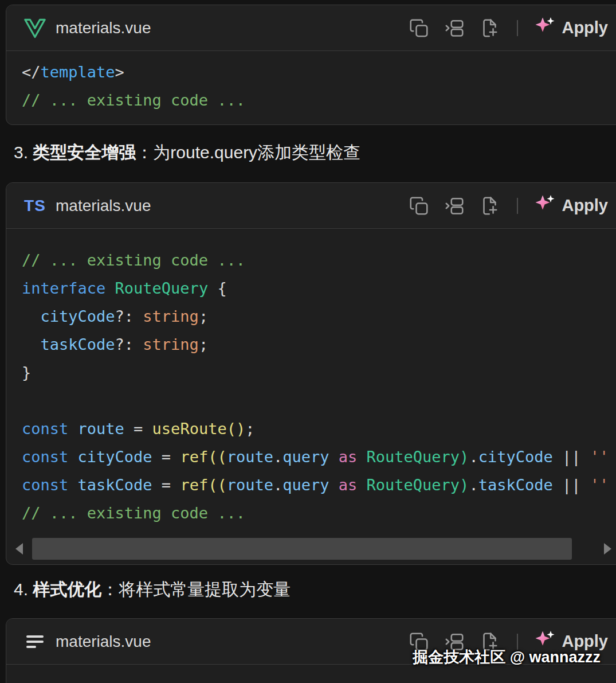 The image size is (616, 683). What do you see at coordinates (319, 344) in the screenshot?
I see `code-line: taskCode?: string;` at bounding box center [319, 344].